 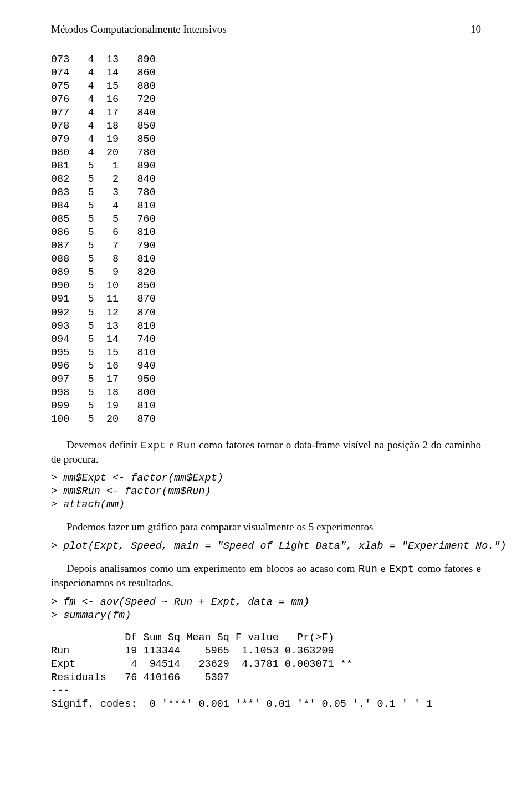 I want to click on p3-text-2: e, so click(x=383, y=569).